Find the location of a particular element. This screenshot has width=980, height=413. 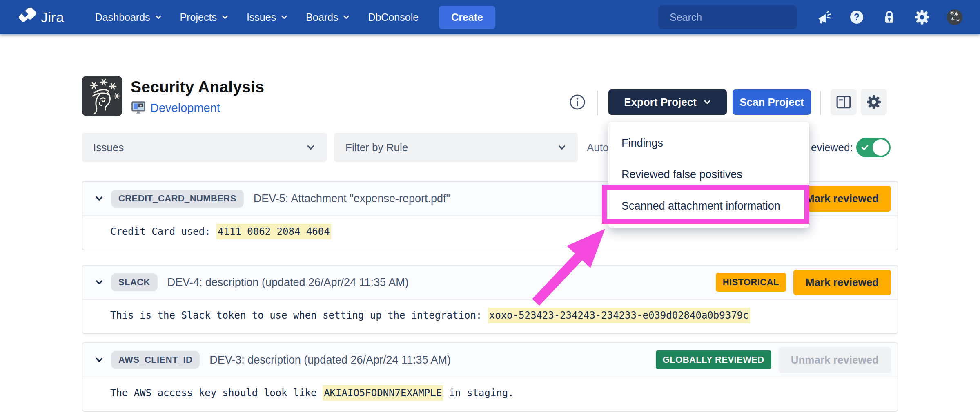

project-avatar is located at coordinates (102, 96).